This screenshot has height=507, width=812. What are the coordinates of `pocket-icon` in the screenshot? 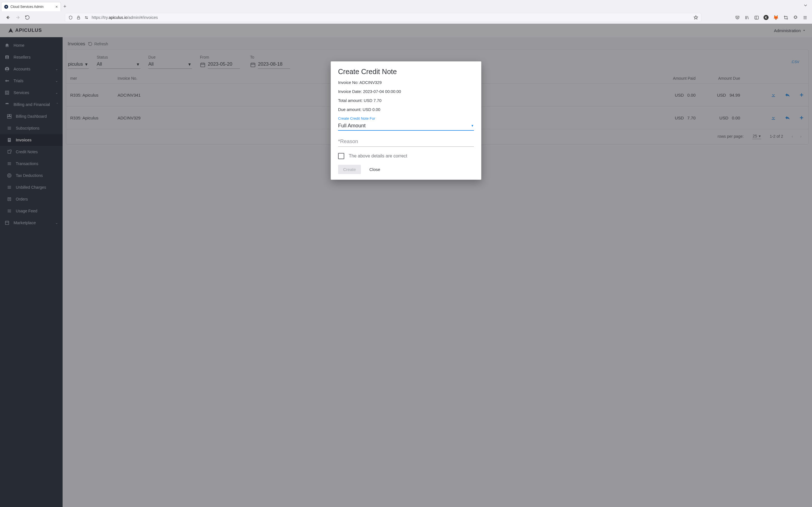 It's located at (738, 17).